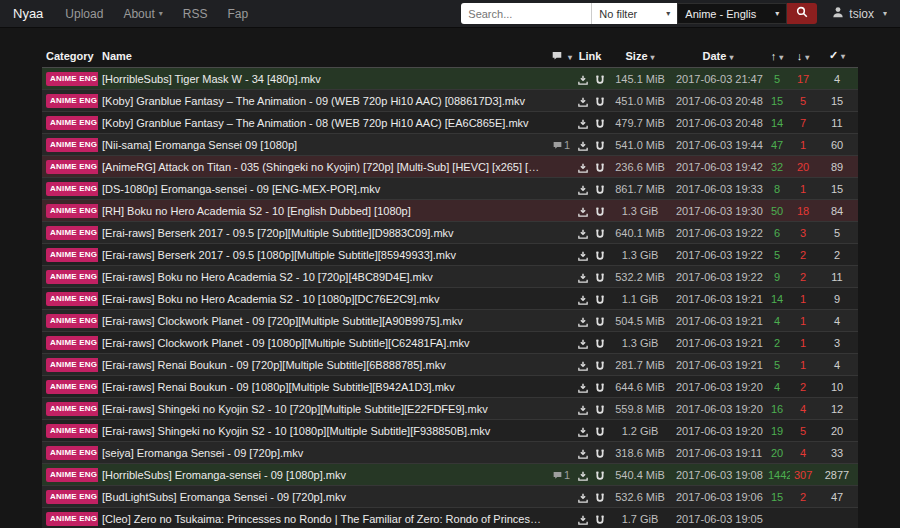 Image resolution: width=900 pixels, height=528 pixels. Describe the element at coordinates (279, 255) in the screenshot. I see `torrent-name-link: [Erai-raws] Berserk 2017 - 09.5 [1080p][…` at that location.